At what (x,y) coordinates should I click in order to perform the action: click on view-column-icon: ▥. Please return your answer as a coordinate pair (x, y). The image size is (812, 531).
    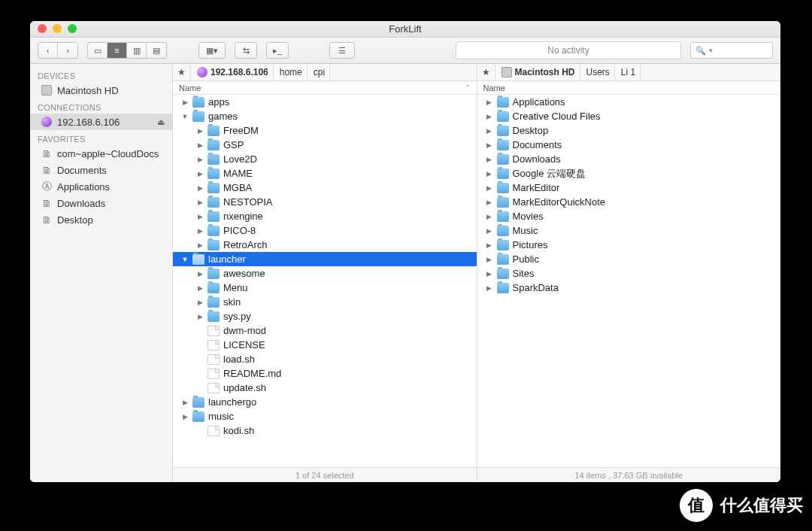
    Looking at the image, I should click on (137, 50).